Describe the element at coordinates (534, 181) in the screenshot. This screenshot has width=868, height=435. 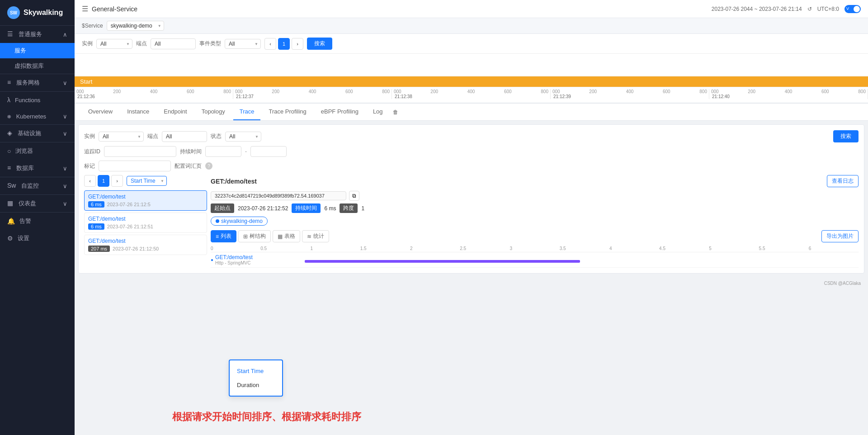
I see `trace-detail-header: GET:/demo/test 查看日志` at that location.